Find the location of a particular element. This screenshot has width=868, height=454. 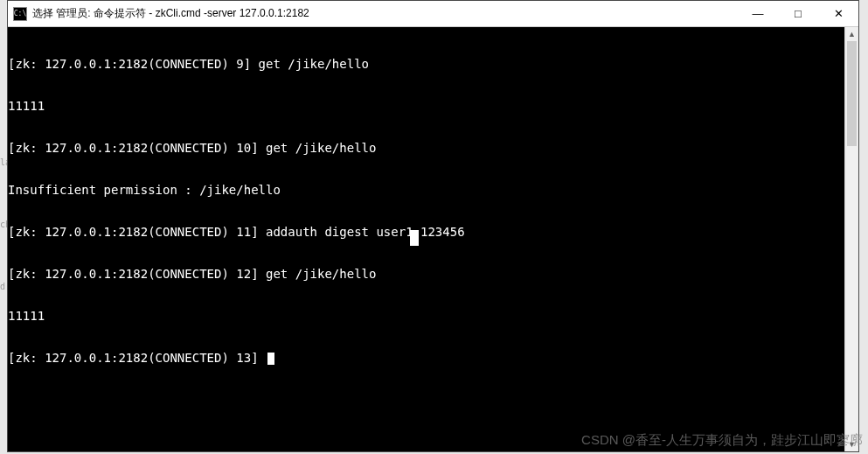

terminal-line: [zk: 127.0.0.1:2182(CONNECTED) 10] get /… is located at coordinates (427, 148).